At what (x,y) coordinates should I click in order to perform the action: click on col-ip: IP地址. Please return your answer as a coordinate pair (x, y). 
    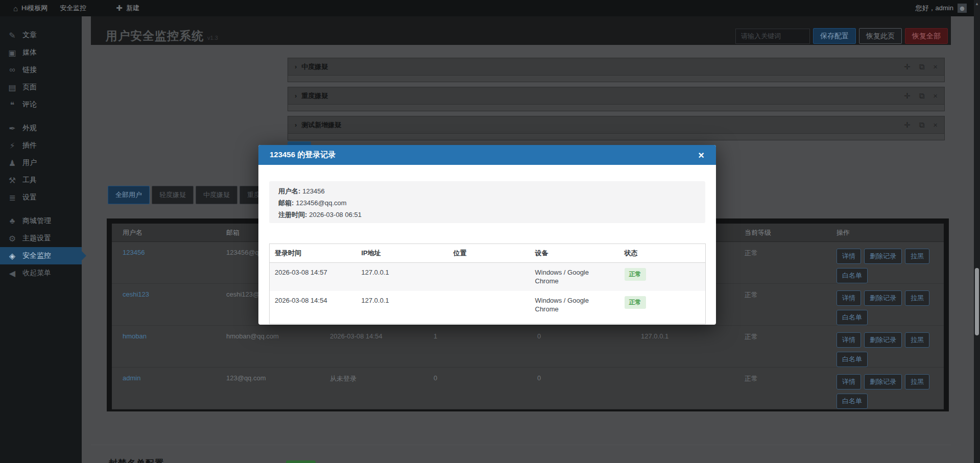
    Looking at the image, I should click on (402, 253).